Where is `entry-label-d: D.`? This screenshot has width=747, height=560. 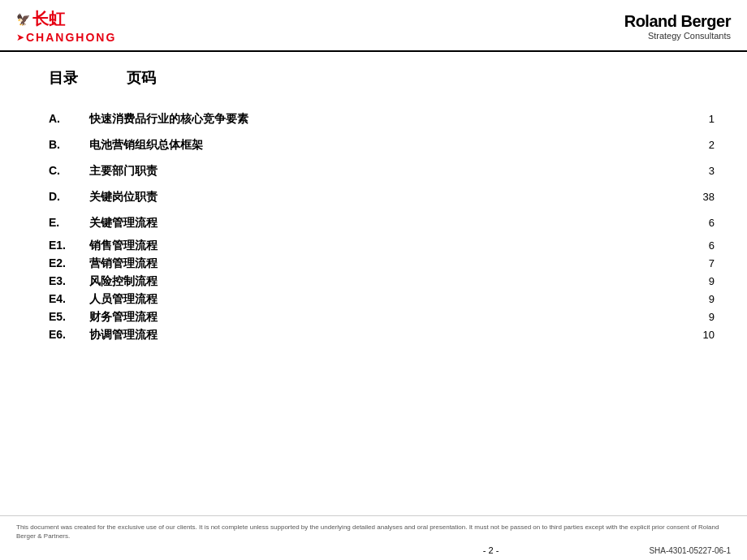 entry-label-d: D. is located at coordinates (69, 196).